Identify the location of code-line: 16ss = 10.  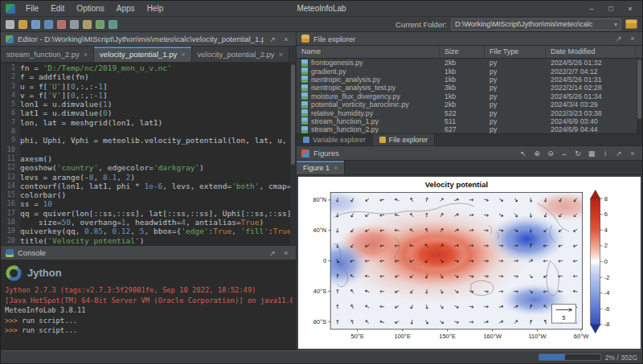
(145, 204).